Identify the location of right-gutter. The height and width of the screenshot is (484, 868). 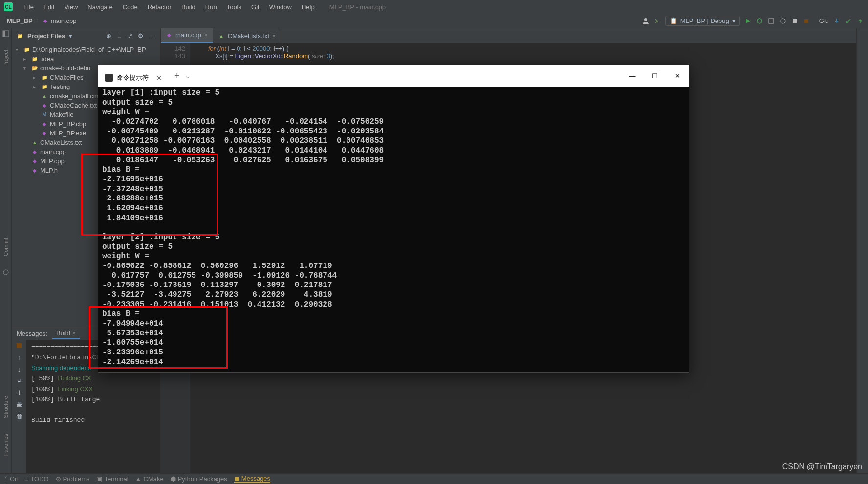
(862, 251).